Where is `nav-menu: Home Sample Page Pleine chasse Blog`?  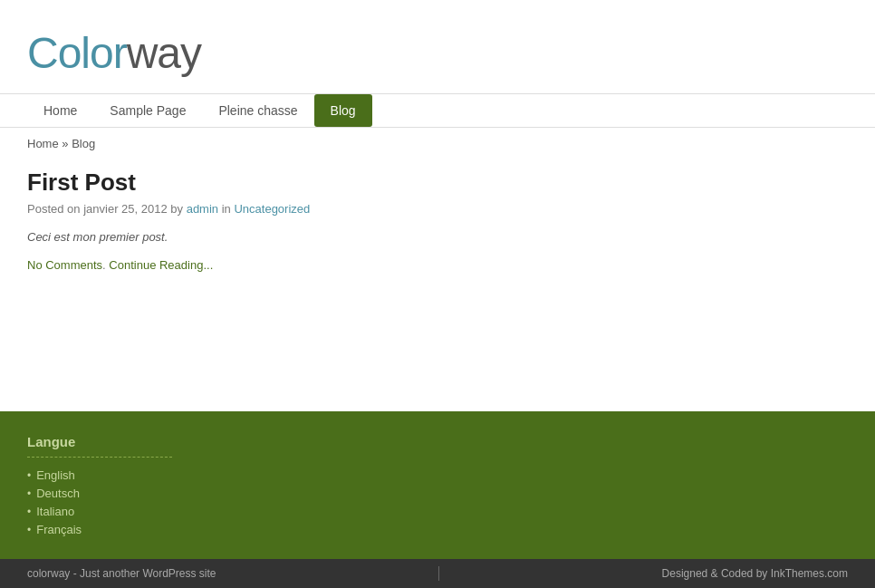
nav-menu: Home Sample Page Pleine chasse Blog is located at coordinates (438, 111).